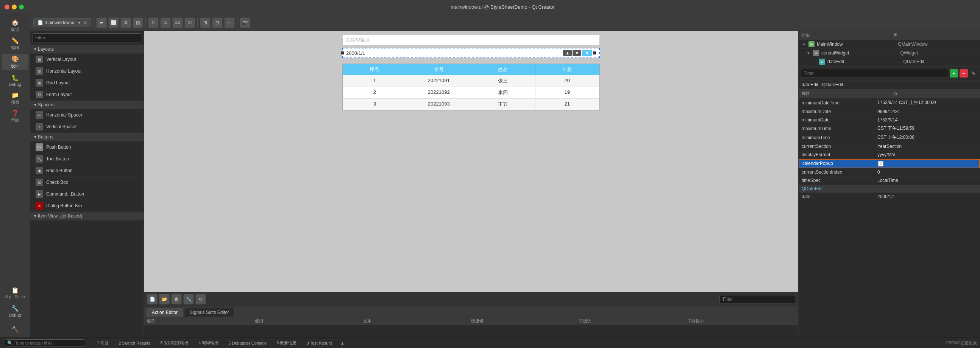 This screenshot has width=980, height=348. Describe the element at coordinates (889, 189) in the screenshot. I see `qdateedit-group-header: QDateEdit` at that location.